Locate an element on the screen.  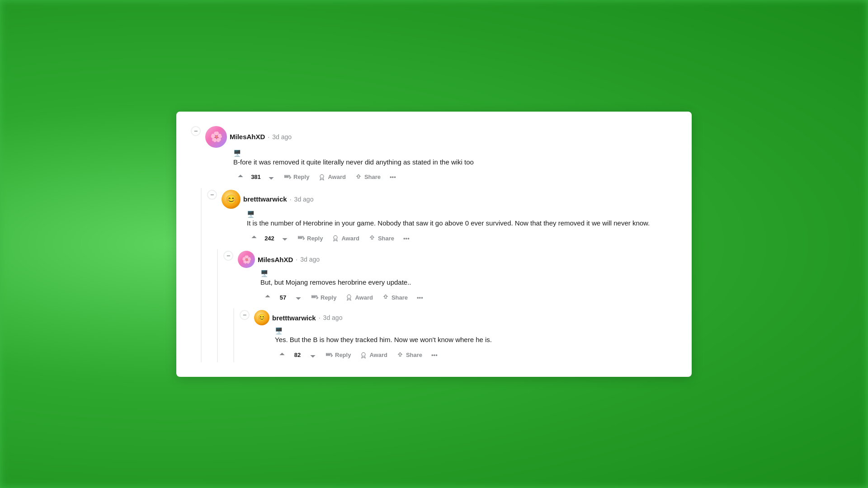
action-bar-1: 381 Reply Award is located at coordinates (455, 177).